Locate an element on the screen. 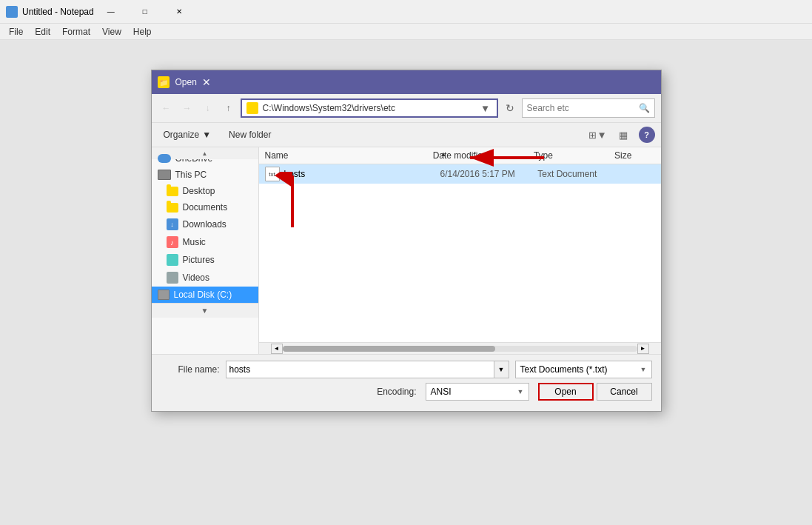 This screenshot has height=525, width=812. address-dropdown-button: ▼ is located at coordinates (486, 108).